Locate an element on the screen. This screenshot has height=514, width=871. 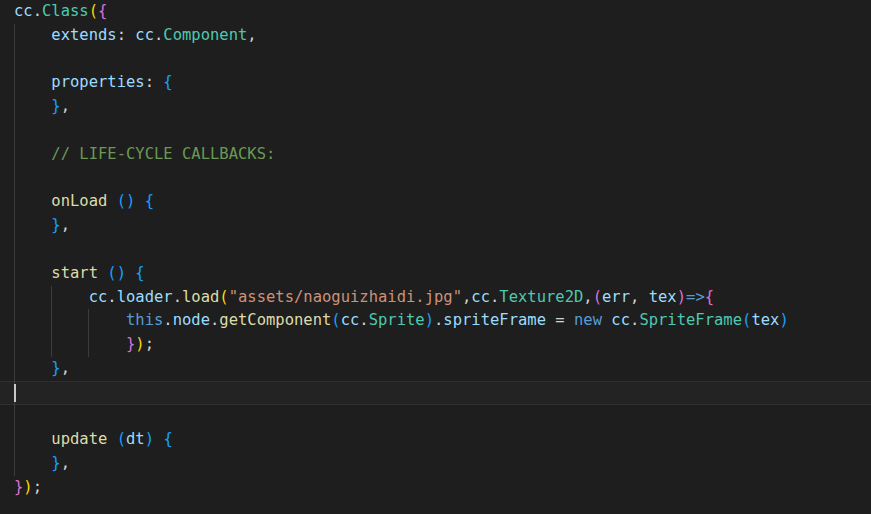
code-line: update (dt) { is located at coordinates (402, 440).